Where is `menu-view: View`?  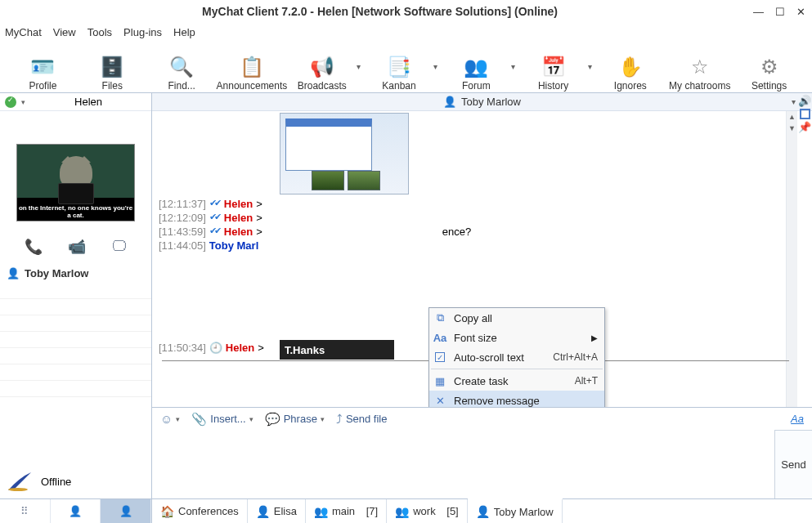 menu-view: View is located at coordinates (65, 33).